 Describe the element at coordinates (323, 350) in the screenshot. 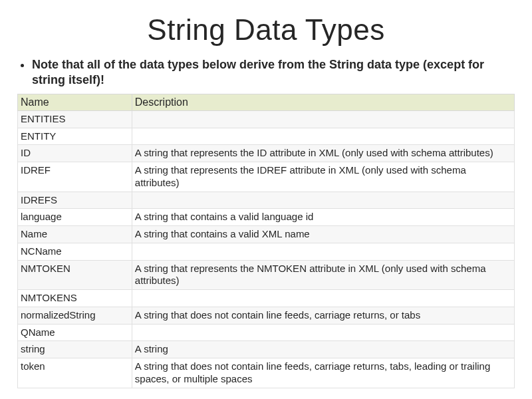

I see `cell-description: A string` at that location.